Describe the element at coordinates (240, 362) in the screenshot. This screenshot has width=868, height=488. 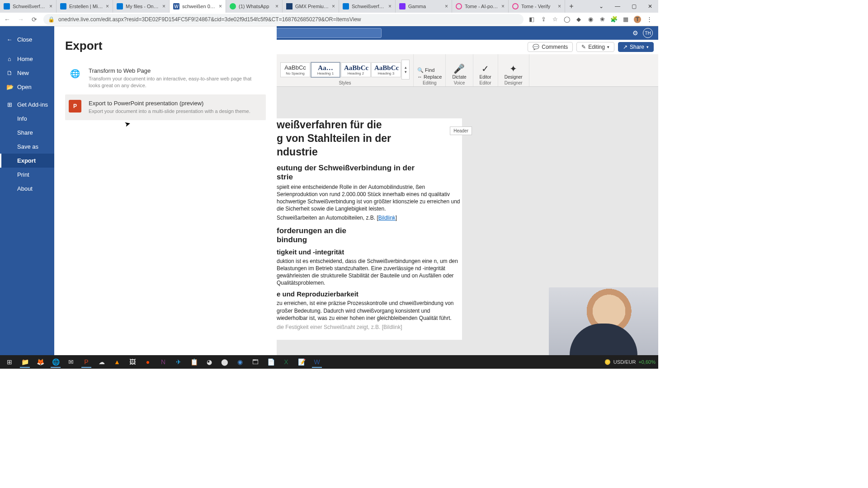
I see `app-icon: ◉` at that location.